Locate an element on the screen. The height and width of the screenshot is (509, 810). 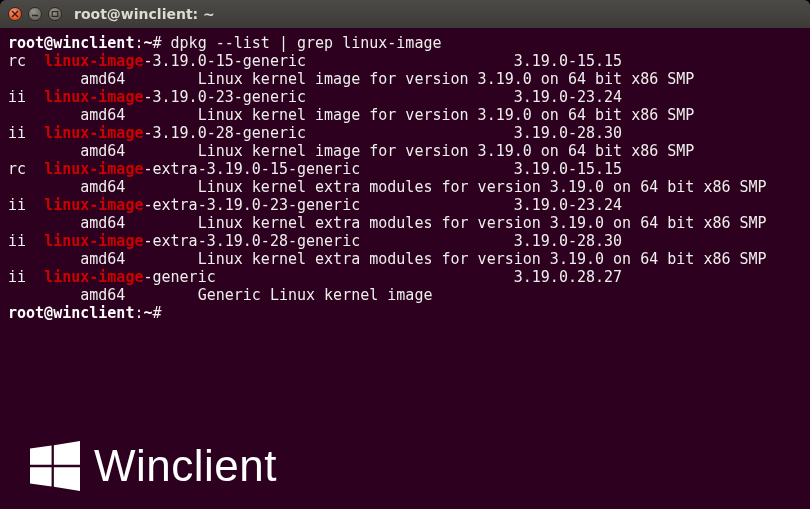
package-name-rest: -extra-3.19.0-23-generic is located at coordinates (252, 205).